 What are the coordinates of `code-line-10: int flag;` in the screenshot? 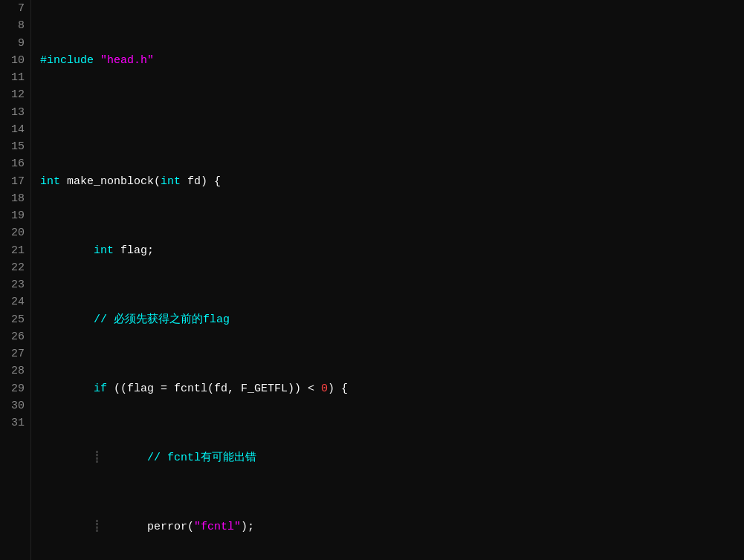 It's located at (392, 251).